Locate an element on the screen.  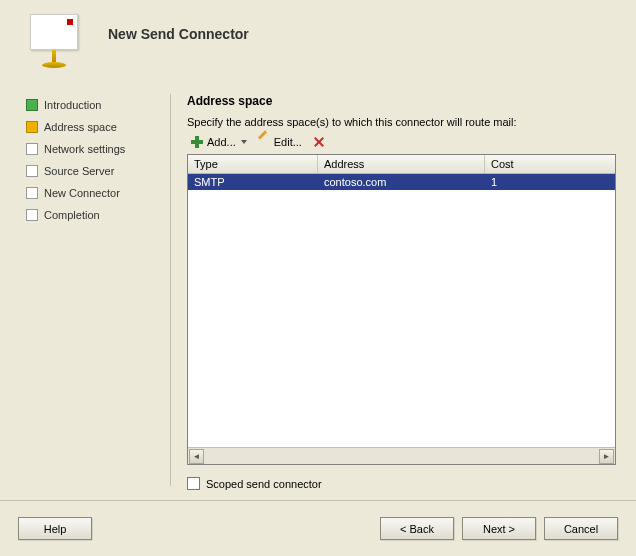
horizontal-scrollbar: ◄ ► is located at coordinates (402, 456).